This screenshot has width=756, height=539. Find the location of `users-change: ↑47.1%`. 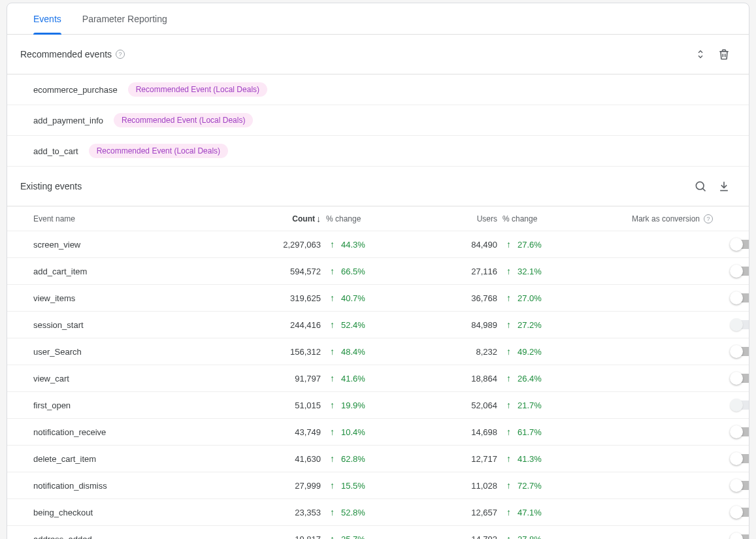

users-change: ↑47.1% is located at coordinates (530, 512).